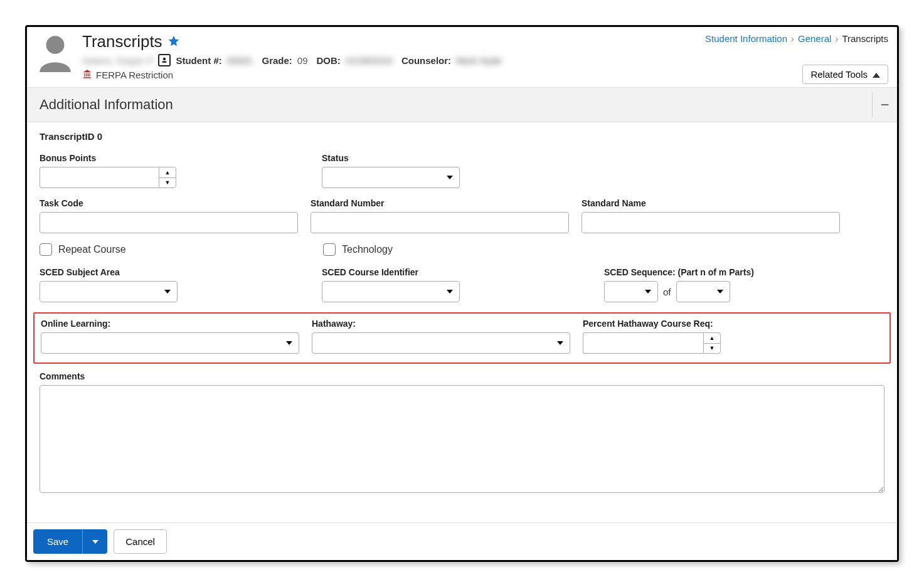  Describe the element at coordinates (711, 203) in the screenshot. I see `standard-name-label: Standard Name` at that location.